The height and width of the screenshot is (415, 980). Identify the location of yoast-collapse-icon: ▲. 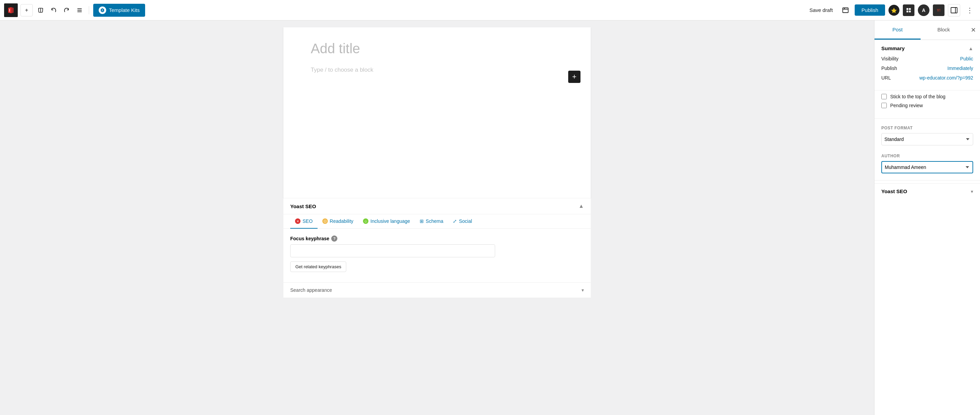
(581, 206).